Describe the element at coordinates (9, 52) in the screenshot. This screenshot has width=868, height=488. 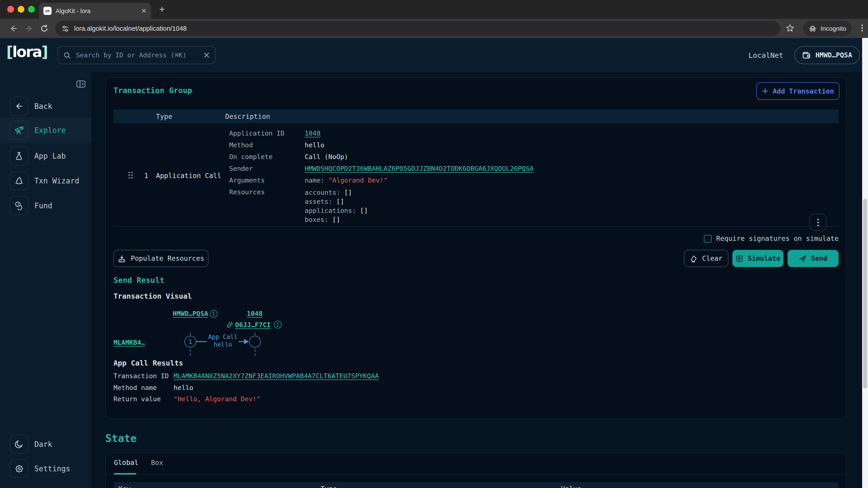
I see `logo-bracket-open: [` at that location.